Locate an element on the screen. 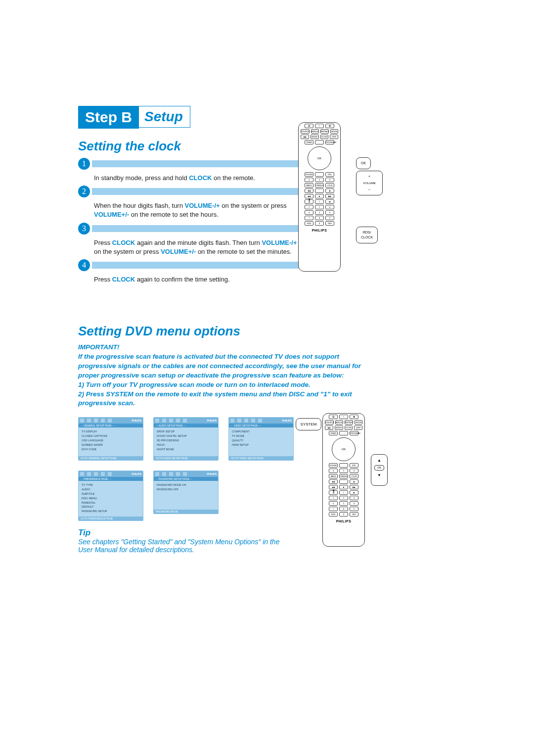  step-text: Press CLOCK again to confirm the time se… is located at coordinates (198, 280).